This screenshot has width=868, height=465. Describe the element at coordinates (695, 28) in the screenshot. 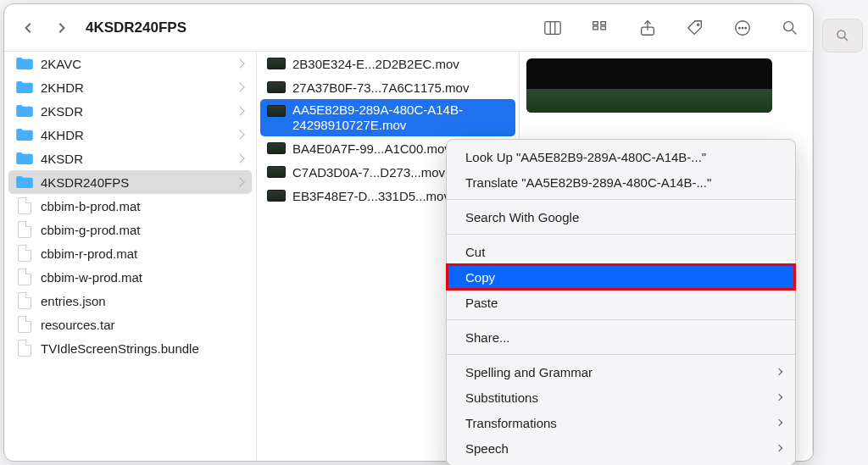

I see `tag-icon` at that location.